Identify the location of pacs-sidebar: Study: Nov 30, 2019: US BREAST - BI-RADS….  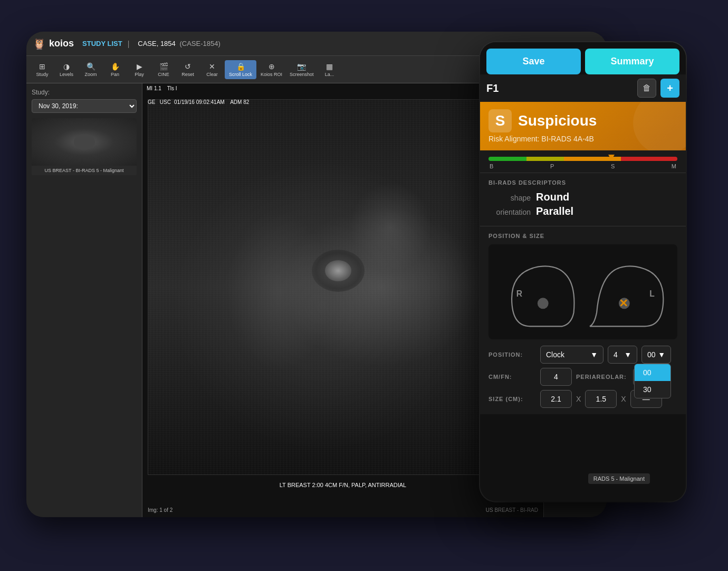
(84, 300).